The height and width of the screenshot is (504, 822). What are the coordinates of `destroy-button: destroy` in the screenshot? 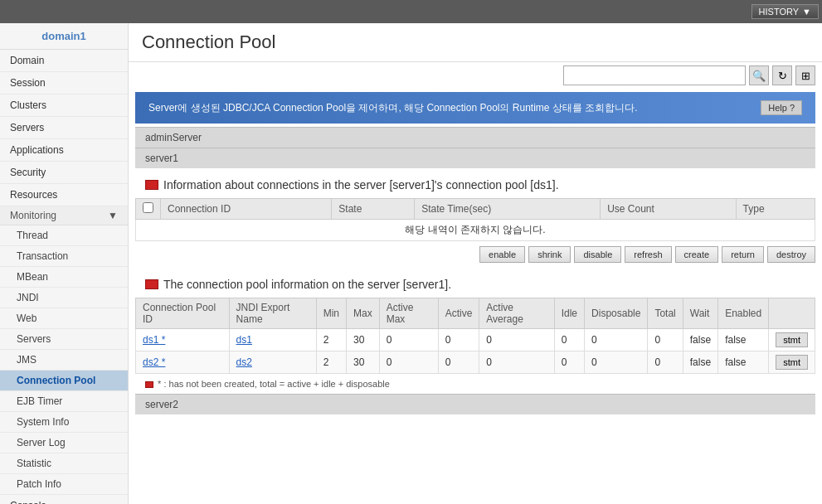 It's located at (791, 254).